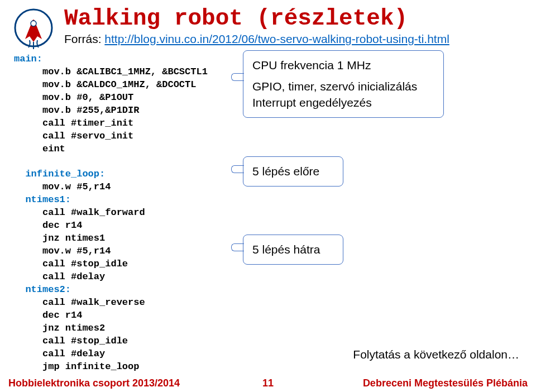 The height and width of the screenshot is (392, 536). Describe the element at coordinates (343, 84) in the screenshot. I see `annotation-init: CPU frekvencia 1 MHz GPIO, timer, szervó…` at that location.